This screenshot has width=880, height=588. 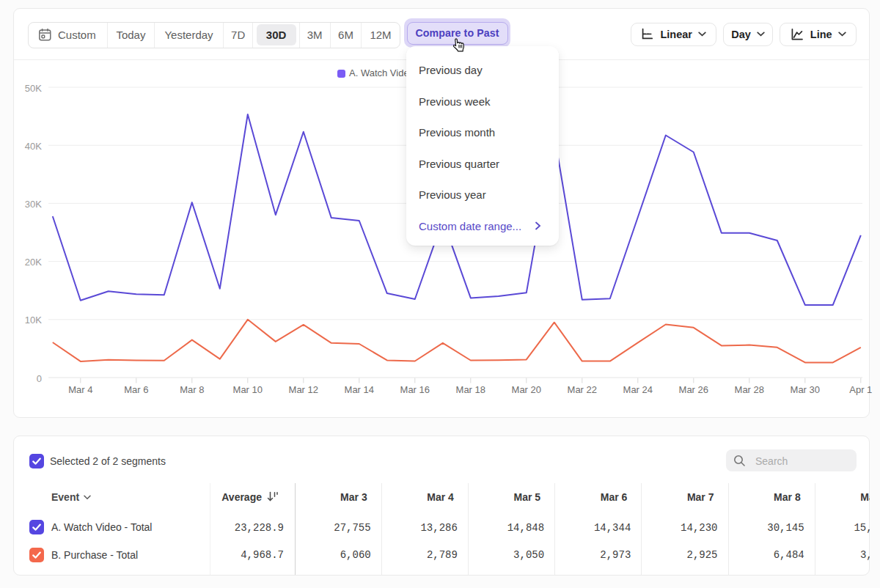 What do you see at coordinates (40, 378) in the screenshot?
I see `svg-text: 0` at bounding box center [40, 378].